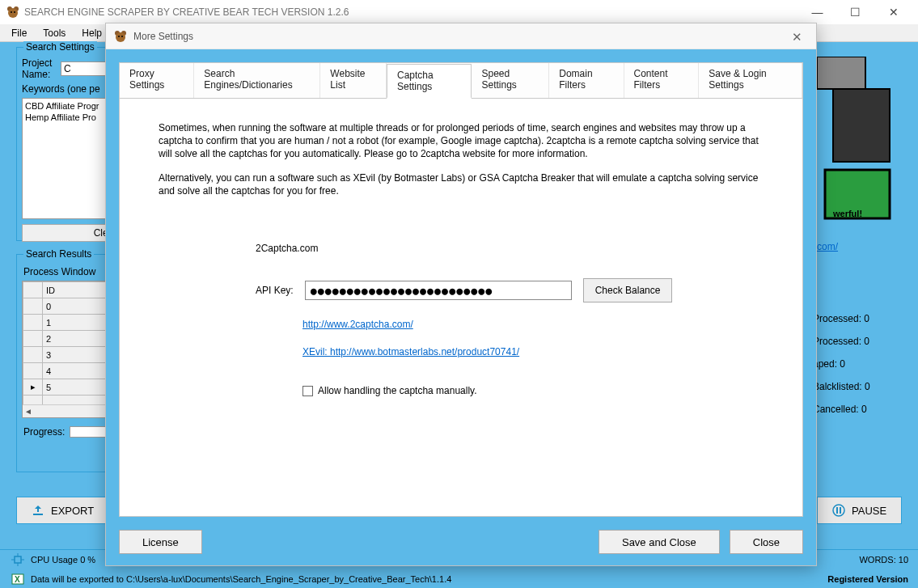 This screenshot has height=588, width=918. What do you see at coordinates (60, 47) in the screenshot?
I see `search-settings-legend: Search Settings` at bounding box center [60, 47].